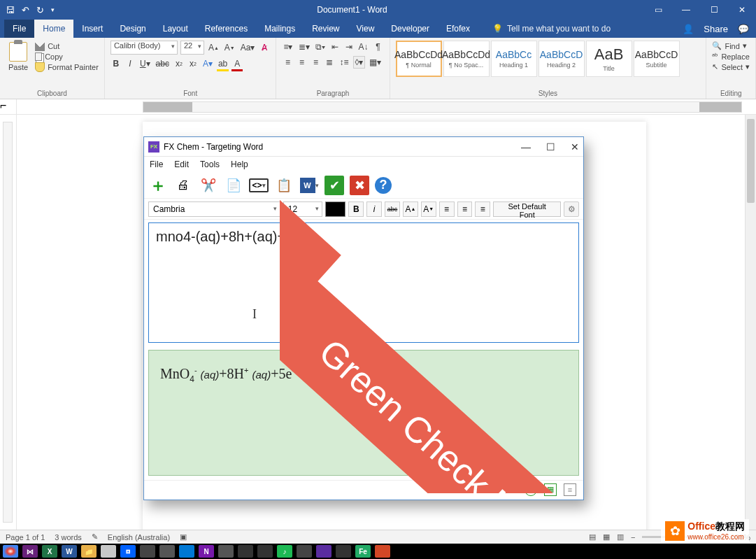  What do you see at coordinates (69, 551) in the screenshot?
I see `word-icon: W` at bounding box center [69, 551].